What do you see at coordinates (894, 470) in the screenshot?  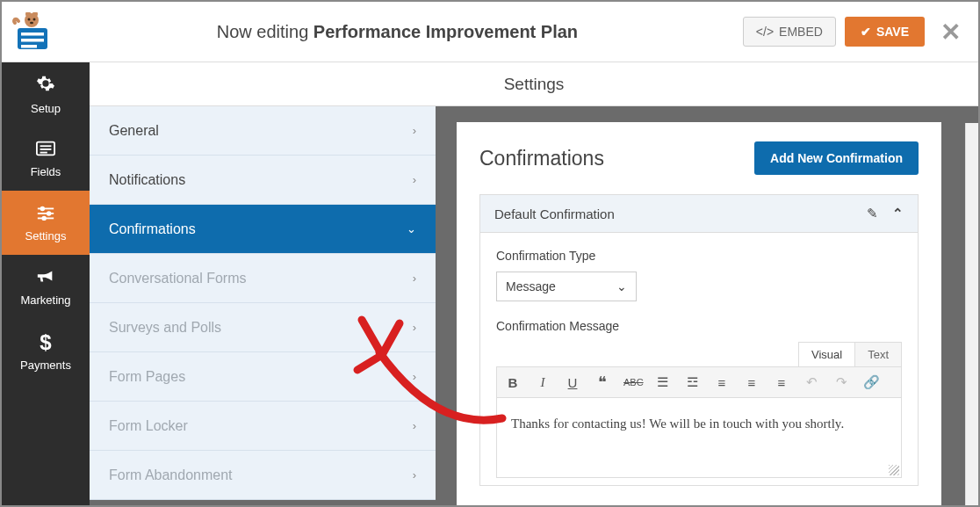 I see `resize-handle` at bounding box center [894, 470].